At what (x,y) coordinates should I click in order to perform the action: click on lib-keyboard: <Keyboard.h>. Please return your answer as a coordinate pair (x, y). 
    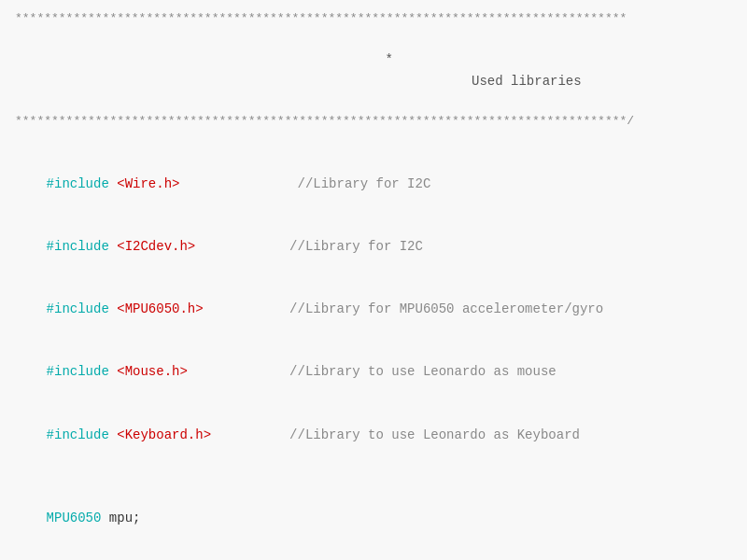
    Looking at the image, I should click on (164, 435).